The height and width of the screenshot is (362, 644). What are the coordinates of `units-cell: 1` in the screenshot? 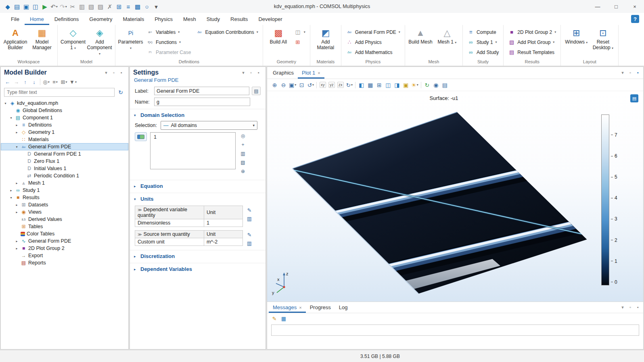 It's located at (223, 223).